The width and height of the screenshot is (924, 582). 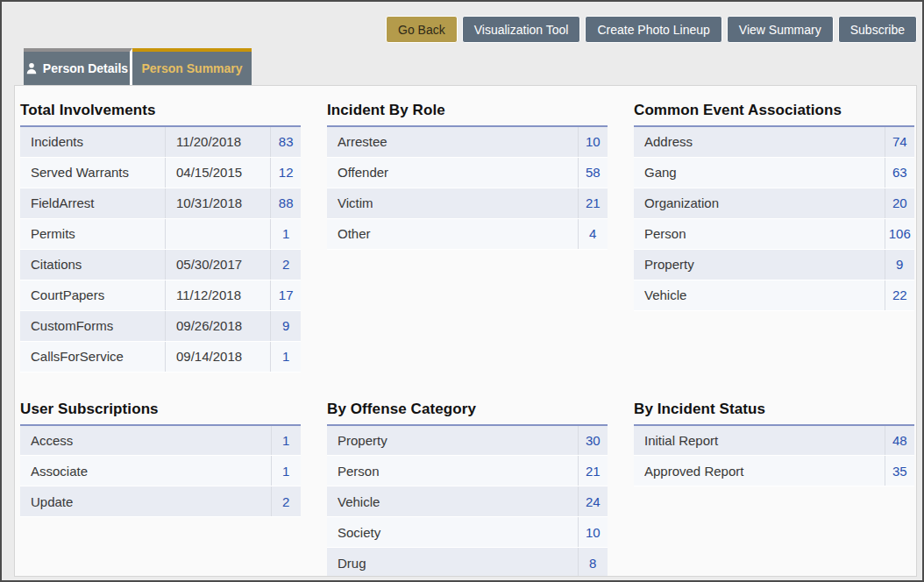 What do you see at coordinates (593, 501) in the screenshot?
I see `row-count-link: 24` at bounding box center [593, 501].